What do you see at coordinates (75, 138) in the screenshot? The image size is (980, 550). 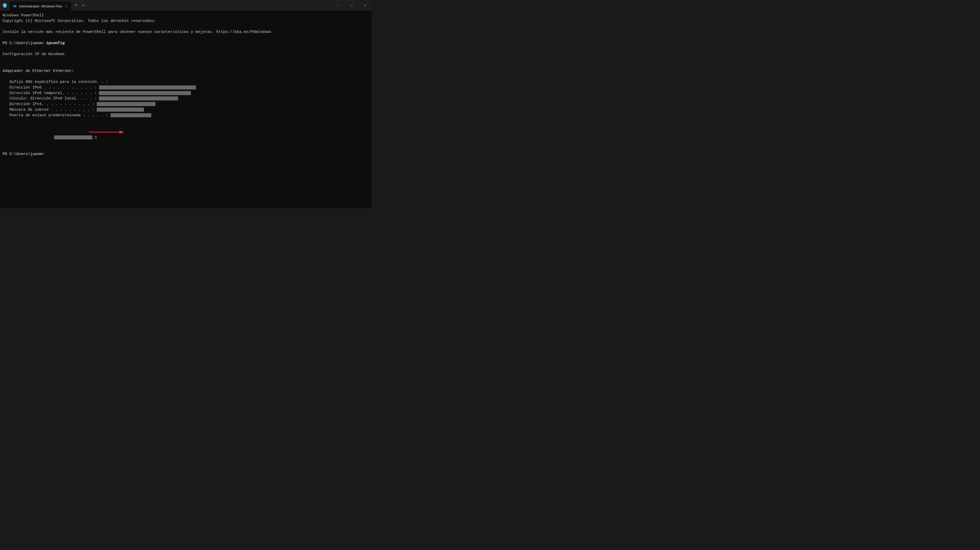 I see `gateway-suffix-blurred: .1` at bounding box center [75, 138].